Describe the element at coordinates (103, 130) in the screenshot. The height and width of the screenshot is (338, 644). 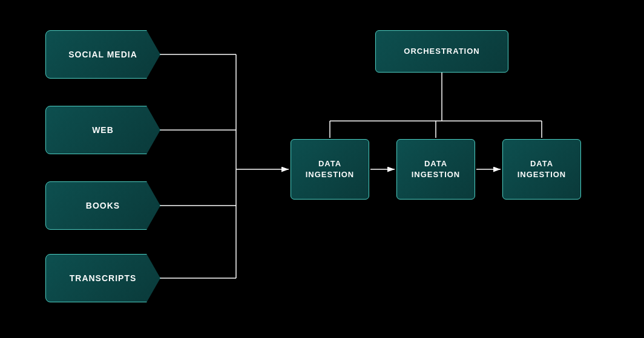
I see `source-node-web: WEB` at that location.